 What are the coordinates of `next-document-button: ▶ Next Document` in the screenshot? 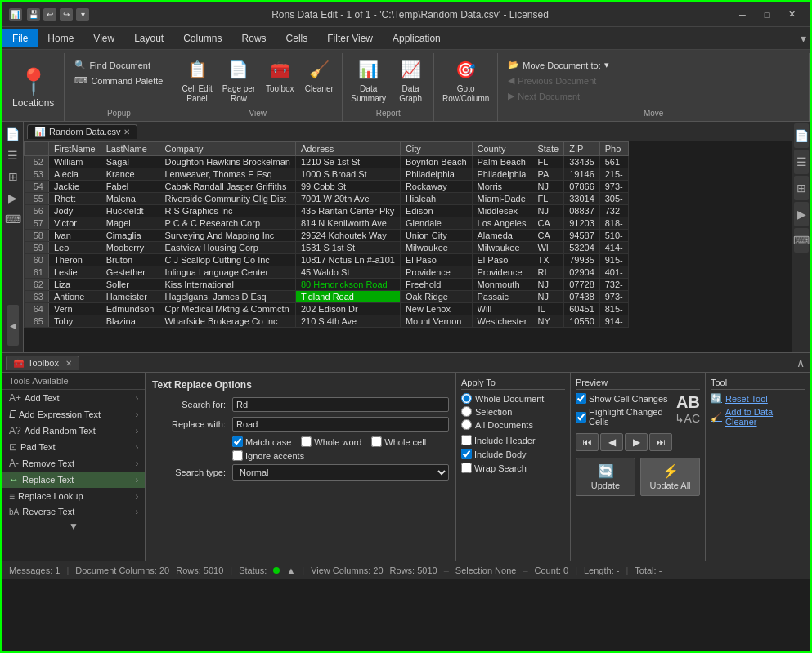 It's located at (544, 96).